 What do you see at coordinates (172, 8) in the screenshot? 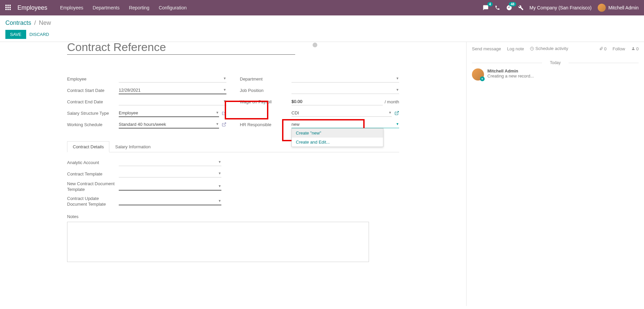
I see `nav-configuration: Configuration` at bounding box center [172, 8].